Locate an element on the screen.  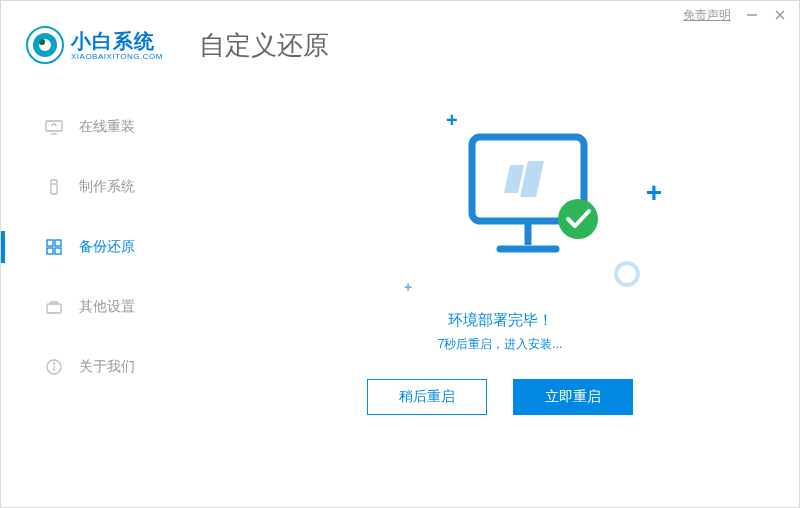
sidebar-item-label: 制作系统 is located at coordinates (107, 187).